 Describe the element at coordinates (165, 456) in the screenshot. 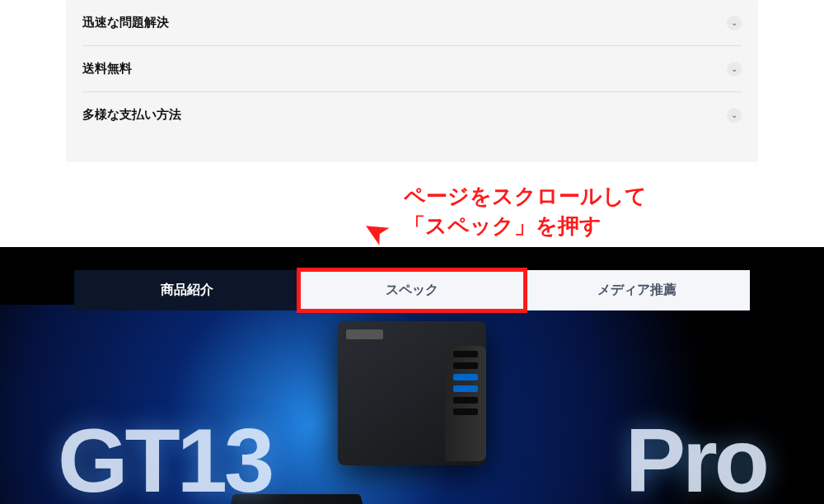

I see `hero-text-left: GT13` at that location.